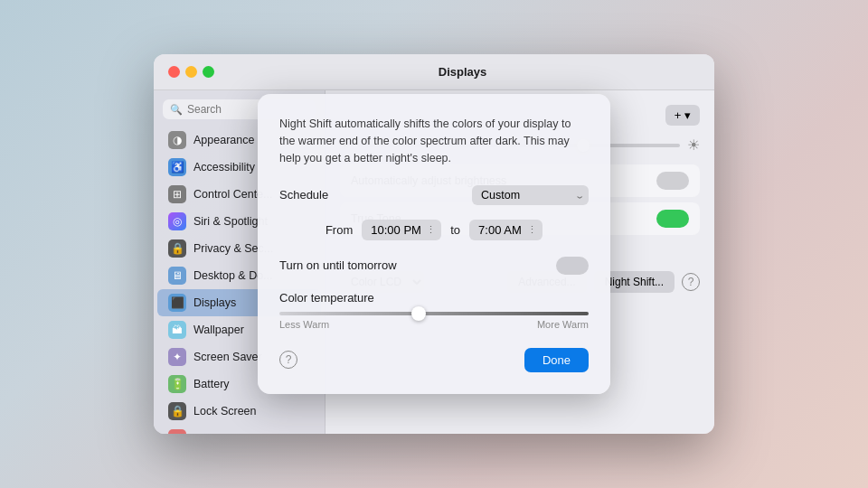 The height and width of the screenshot is (488, 868). What do you see at coordinates (434, 324) in the screenshot?
I see `slider-labels: Less Warm More Warm` at bounding box center [434, 324].